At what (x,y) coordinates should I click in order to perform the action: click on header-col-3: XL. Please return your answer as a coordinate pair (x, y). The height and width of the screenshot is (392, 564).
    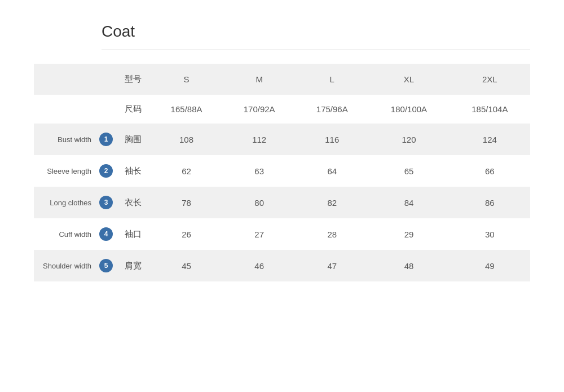
    Looking at the image, I should click on (408, 79).